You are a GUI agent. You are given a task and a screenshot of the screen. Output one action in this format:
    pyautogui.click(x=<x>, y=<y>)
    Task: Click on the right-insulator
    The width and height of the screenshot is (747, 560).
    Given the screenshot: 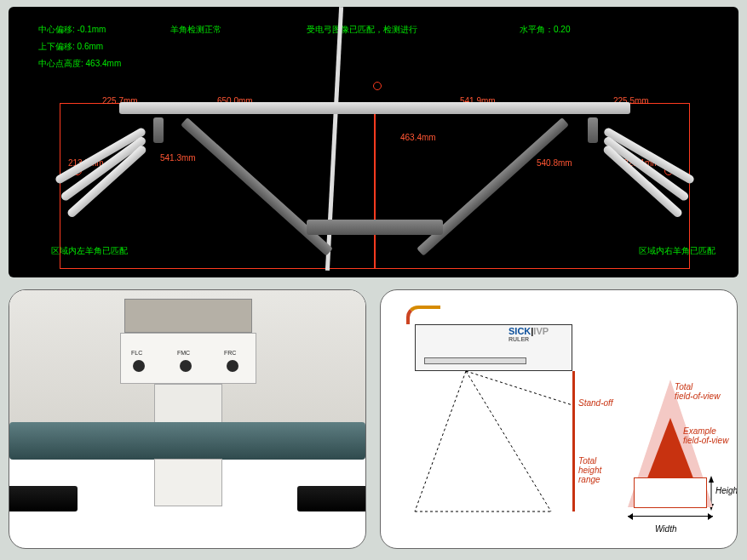 What is the action you would take?
    pyautogui.click(x=593, y=130)
    